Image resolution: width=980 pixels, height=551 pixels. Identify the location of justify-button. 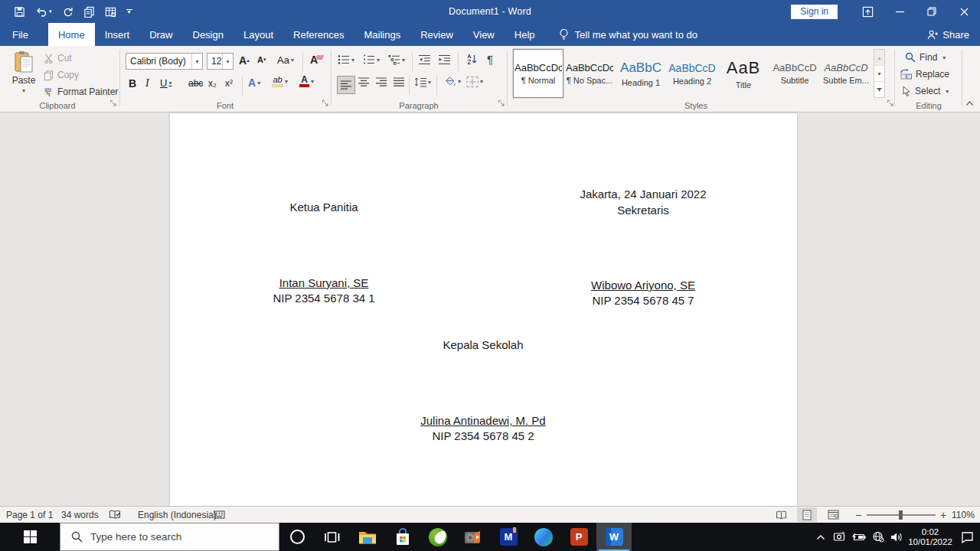
(400, 83).